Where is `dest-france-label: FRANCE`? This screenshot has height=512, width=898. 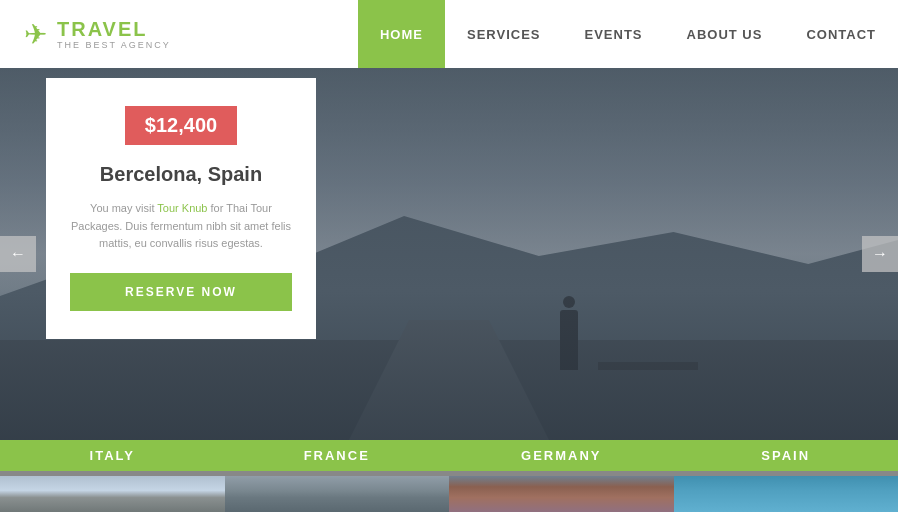
dest-france-label: FRANCE is located at coordinates (338, 456).